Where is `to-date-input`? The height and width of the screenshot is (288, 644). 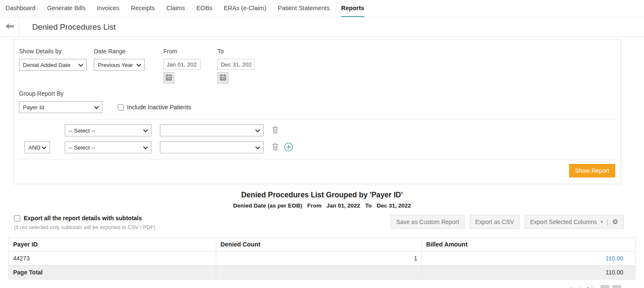
to-date-input is located at coordinates (236, 64).